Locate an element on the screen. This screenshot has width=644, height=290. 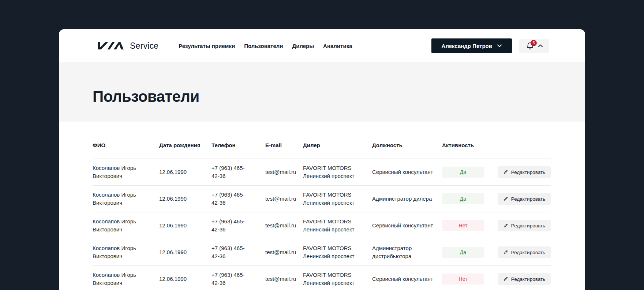
cell-position: Администратор дилера is located at coordinates (407, 199).